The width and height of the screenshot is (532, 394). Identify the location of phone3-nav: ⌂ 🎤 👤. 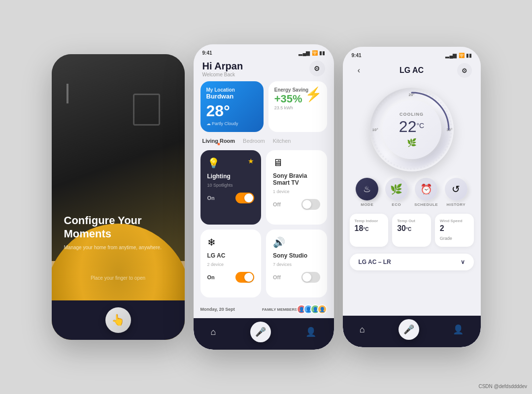
(412, 331).